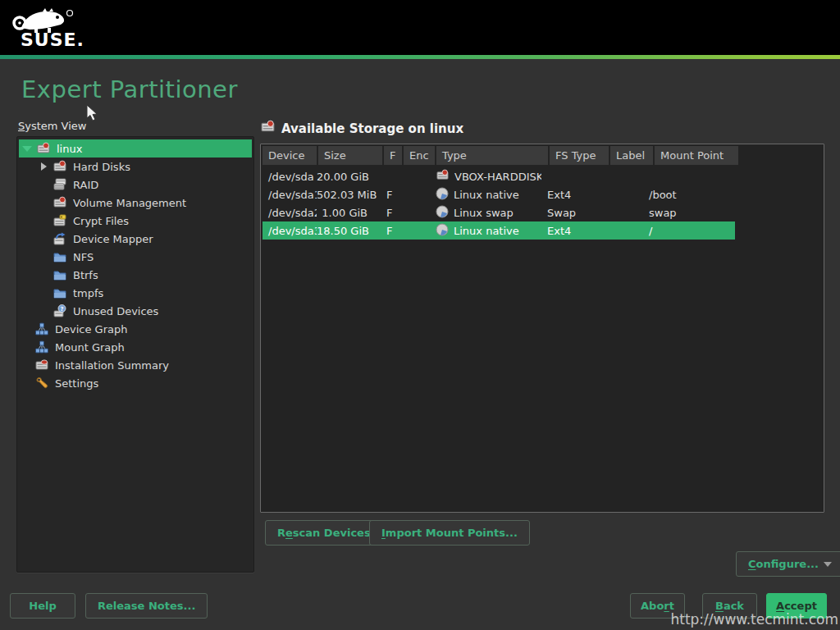 This screenshot has height=630, width=840. I want to click on column-header-mount-point: Mount Point, so click(696, 156).